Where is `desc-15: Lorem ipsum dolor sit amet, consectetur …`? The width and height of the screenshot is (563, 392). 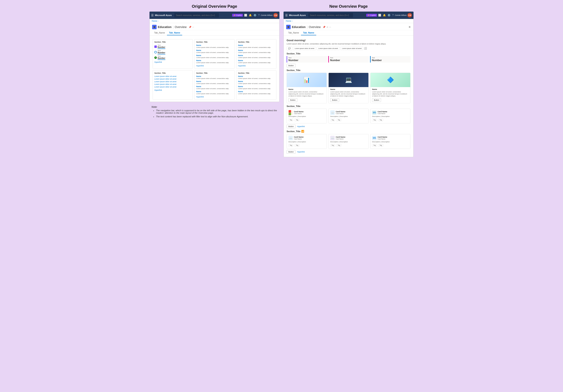 desc-15: Lorem ipsum dolor sit amet, consectetur … is located at coordinates (256, 89).